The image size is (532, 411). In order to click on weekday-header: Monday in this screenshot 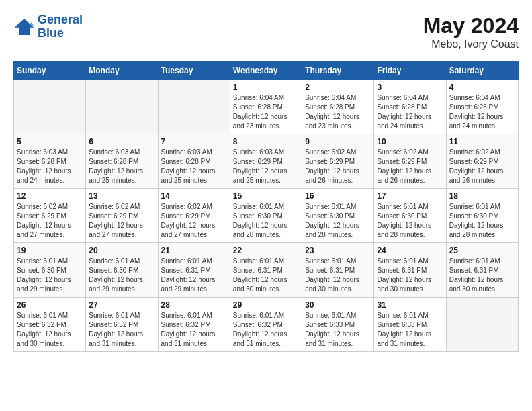, I will do `click(122, 71)`.